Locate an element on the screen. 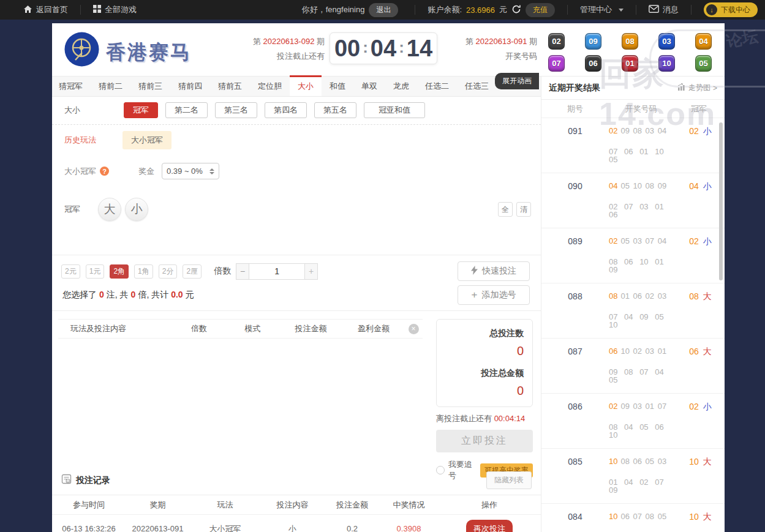 The image size is (765, 532). result-ball: 01 is located at coordinates (630, 64).